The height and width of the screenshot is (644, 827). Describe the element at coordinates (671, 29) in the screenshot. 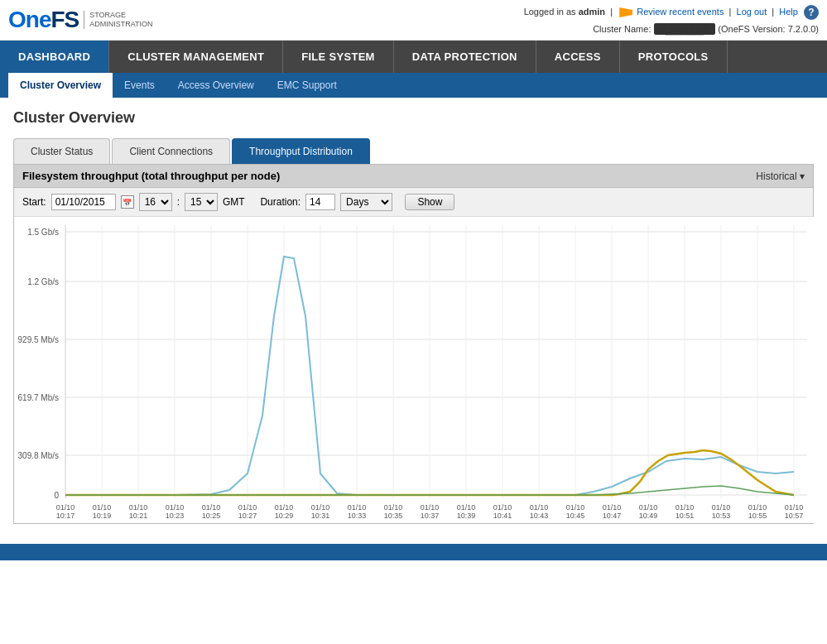

I see `cluster-name-row: Cluster Name: ██████ (OneFS Version: 7.2…` at that location.